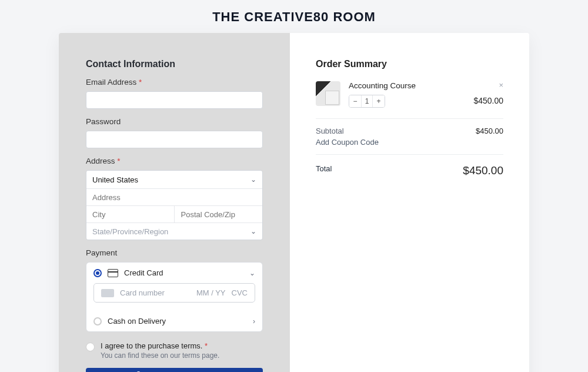 Image resolution: width=588 pixels, height=372 pixels. Describe the element at coordinates (379, 101) in the screenshot. I see `qty-increment-button: +` at that location.